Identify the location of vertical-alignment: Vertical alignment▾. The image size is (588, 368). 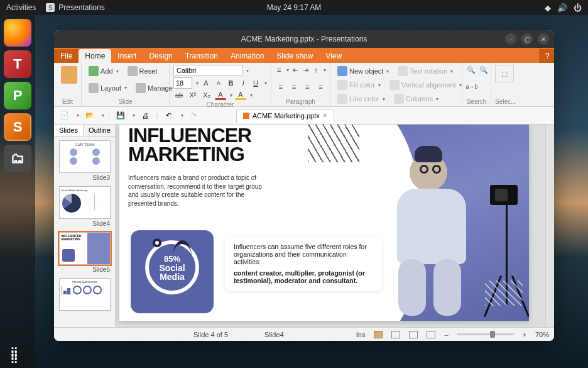
(426, 85).